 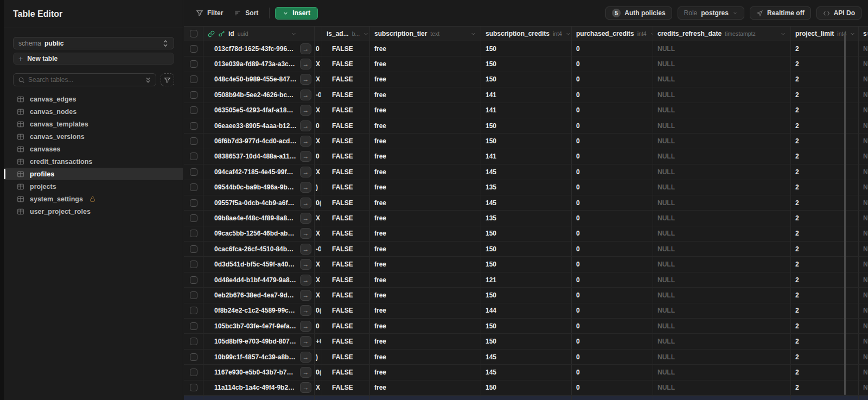 I want to click on cell-id: 013cf78d-1625-43fc-9961-442189..., so click(x=256, y=49).